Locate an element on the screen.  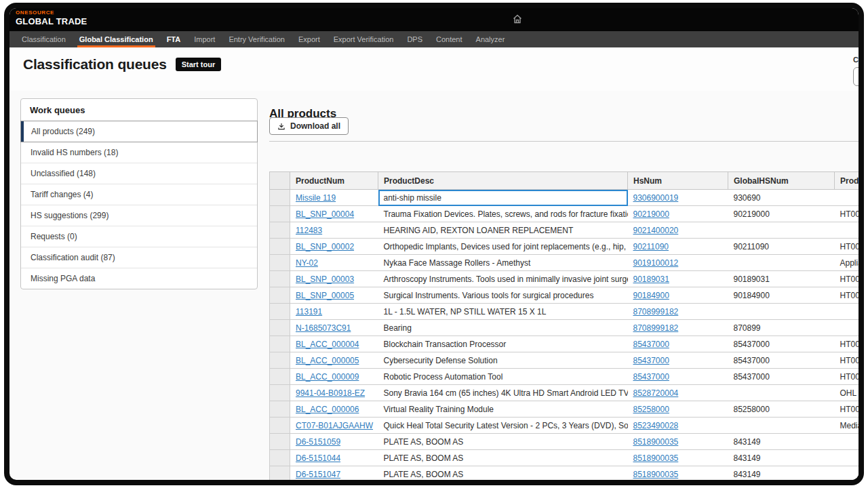
corner-control-box is located at coordinates (859, 77).